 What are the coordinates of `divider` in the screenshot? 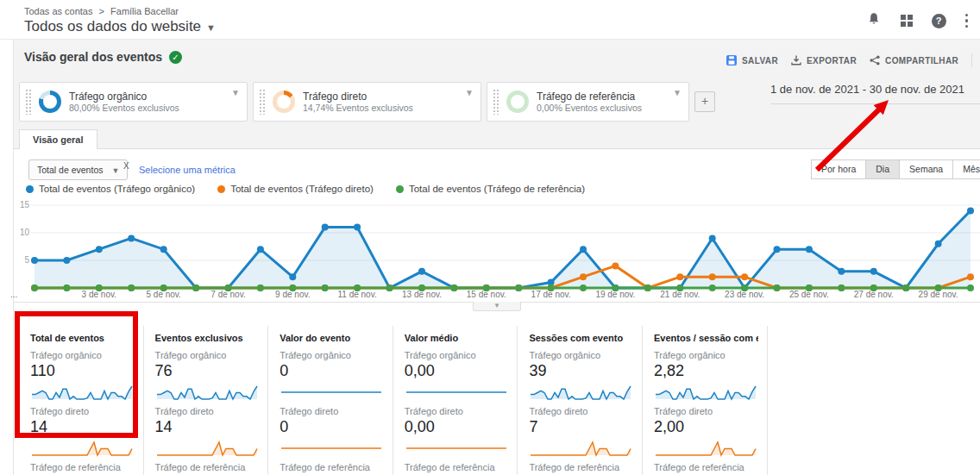 It's located at (971, 60).